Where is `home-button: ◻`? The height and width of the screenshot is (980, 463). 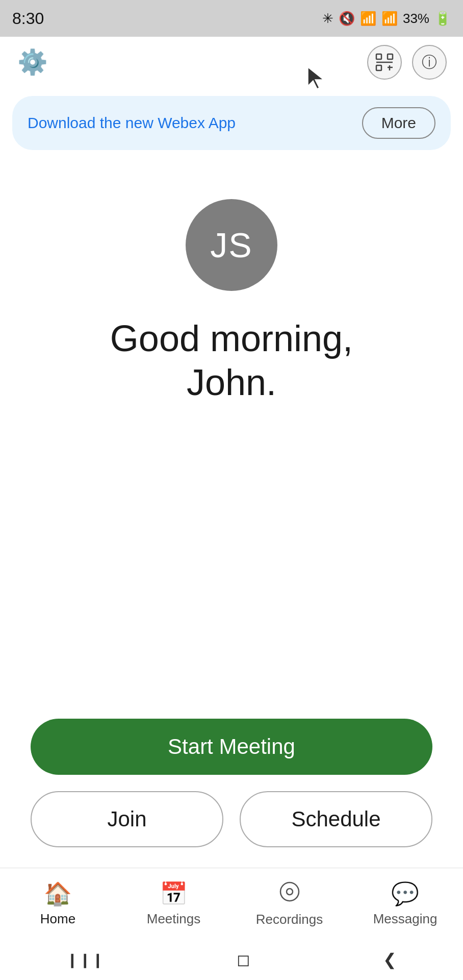 home-button: ◻ is located at coordinates (244, 960).